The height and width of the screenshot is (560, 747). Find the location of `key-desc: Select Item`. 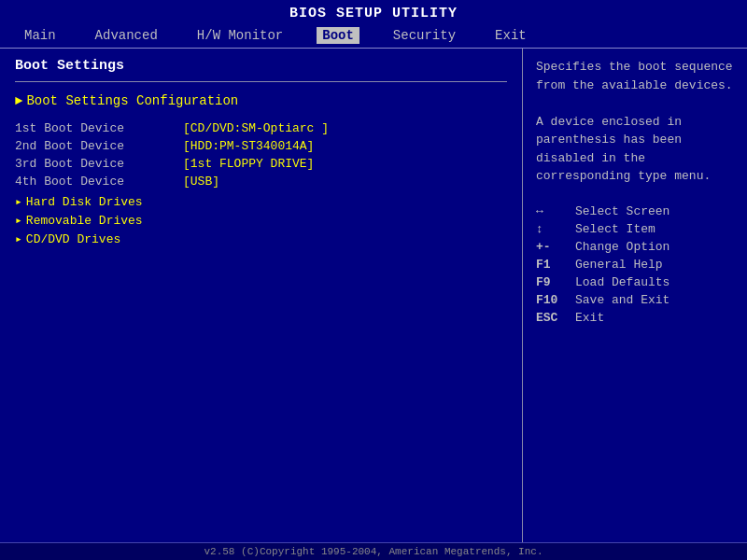

key-desc: Select Item is located at coordinates (615, 230).